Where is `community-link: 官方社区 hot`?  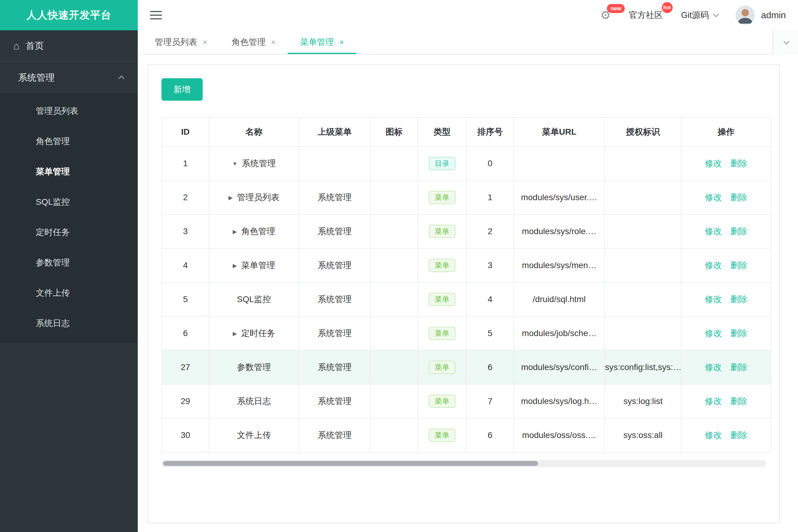
community-link: 官方社区 hot is located at coordinates (646, 15).